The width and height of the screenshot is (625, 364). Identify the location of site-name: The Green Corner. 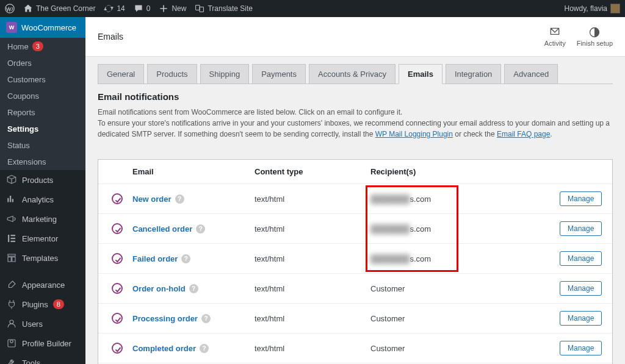
(66, 9).